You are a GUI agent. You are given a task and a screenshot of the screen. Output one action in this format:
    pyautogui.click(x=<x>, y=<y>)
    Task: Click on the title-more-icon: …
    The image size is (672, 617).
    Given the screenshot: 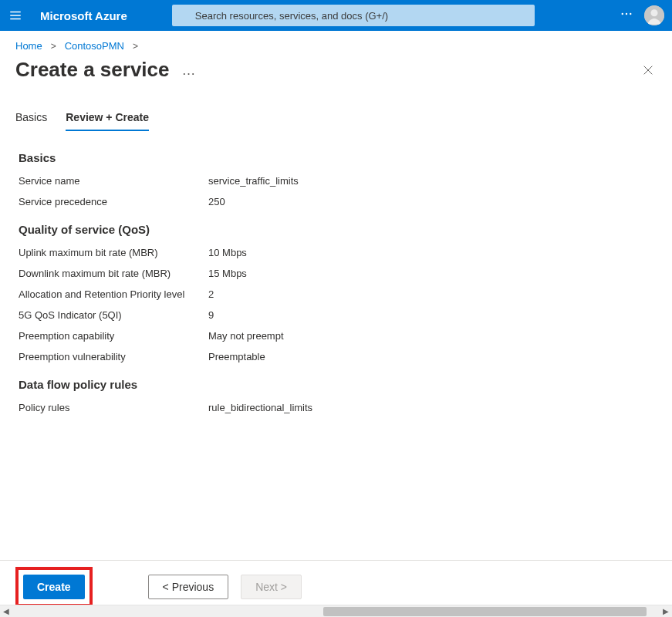 What is the action you would take?
    pyautogui.click(x=188, y=70)
    